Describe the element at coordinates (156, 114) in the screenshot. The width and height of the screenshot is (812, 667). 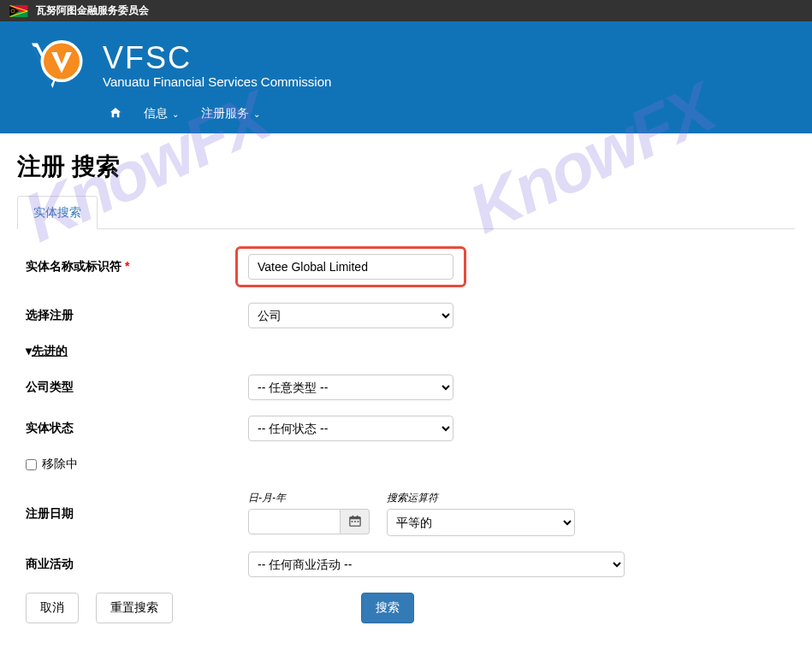
I see `nav-info-label: 信息` at that location.